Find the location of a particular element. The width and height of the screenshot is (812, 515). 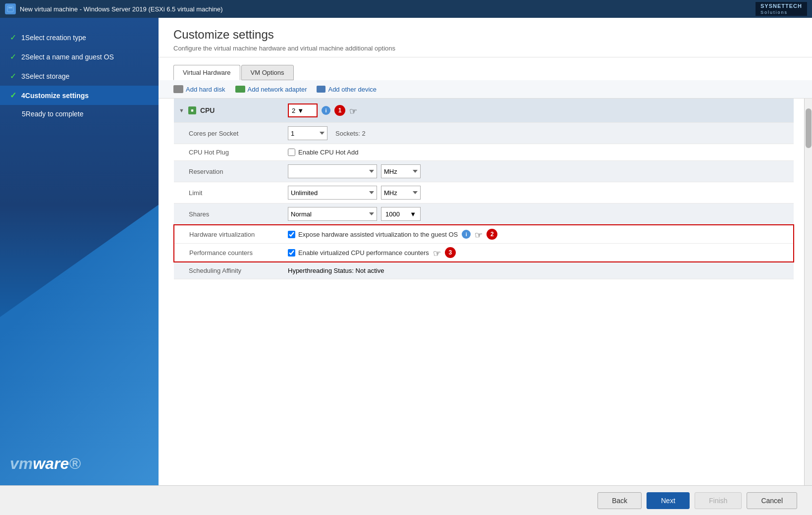

shares-num-arrow: ▼ is located at coordinates (413, 214).